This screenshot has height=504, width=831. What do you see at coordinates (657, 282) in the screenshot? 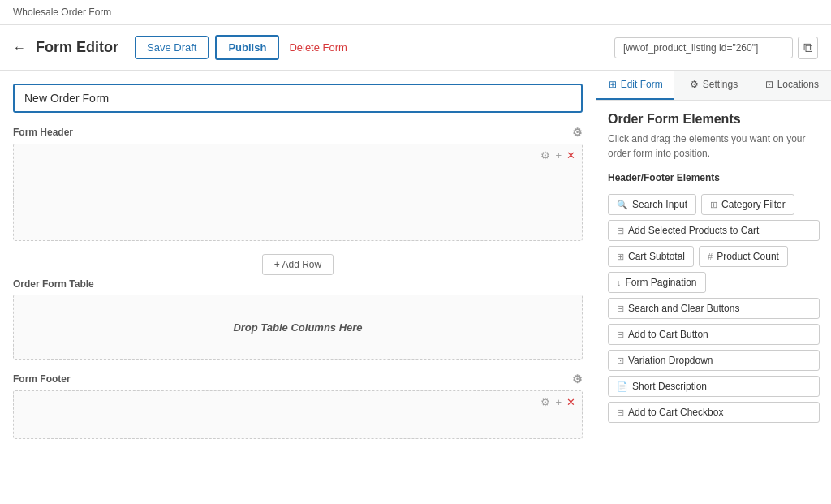
I see `element-form-pagination: ↓ Form Pagination` at bounding box center [657, 282].